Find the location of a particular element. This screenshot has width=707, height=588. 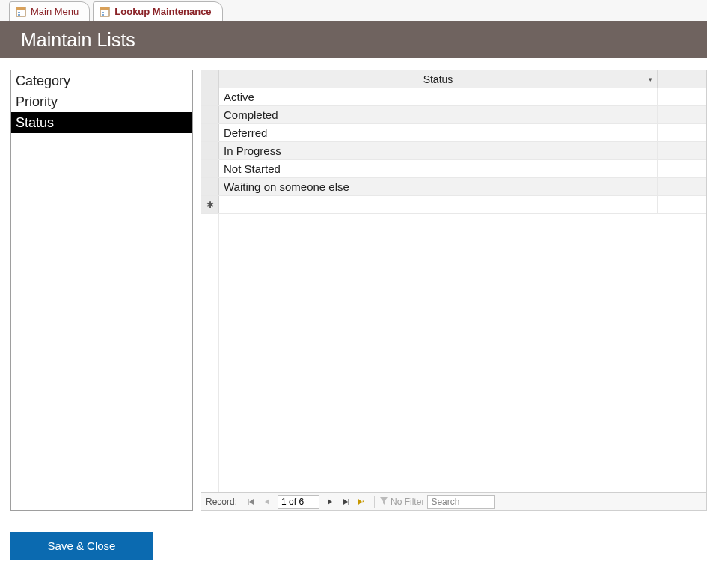

datasheet-header-row: Status ▾ is located at coordinates (453, 79).